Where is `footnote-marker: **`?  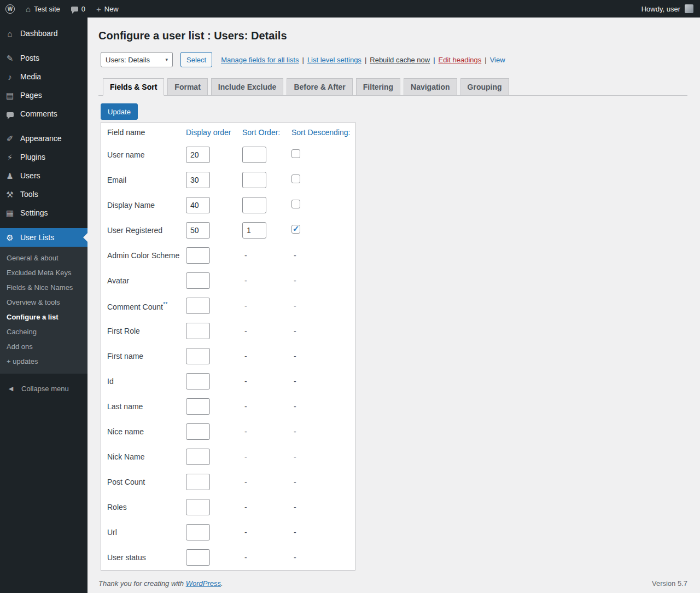
footnote-marker: ** is located at coordinates (165, 304).